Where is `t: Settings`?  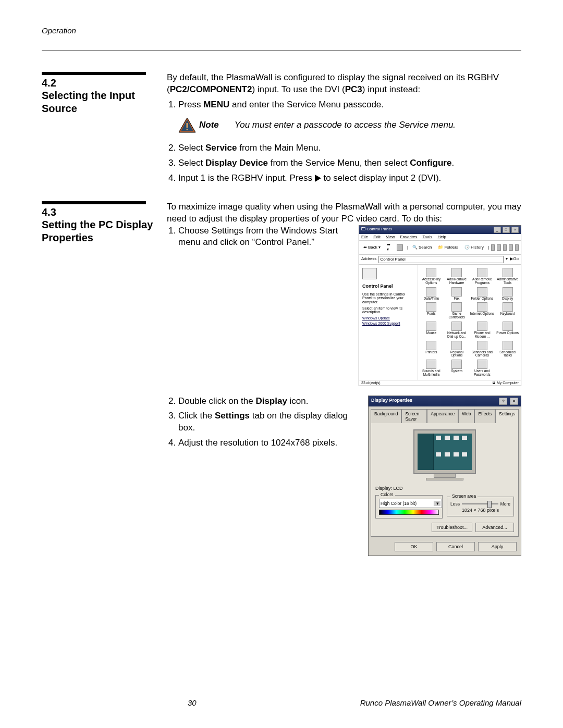
t: Settings is located at coordinates (232, 416).